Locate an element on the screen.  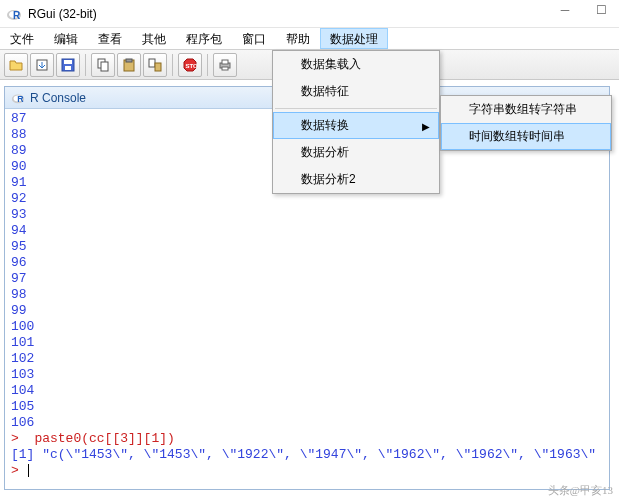
menu-item: 数据分析 is located at coordinates (356, 152).